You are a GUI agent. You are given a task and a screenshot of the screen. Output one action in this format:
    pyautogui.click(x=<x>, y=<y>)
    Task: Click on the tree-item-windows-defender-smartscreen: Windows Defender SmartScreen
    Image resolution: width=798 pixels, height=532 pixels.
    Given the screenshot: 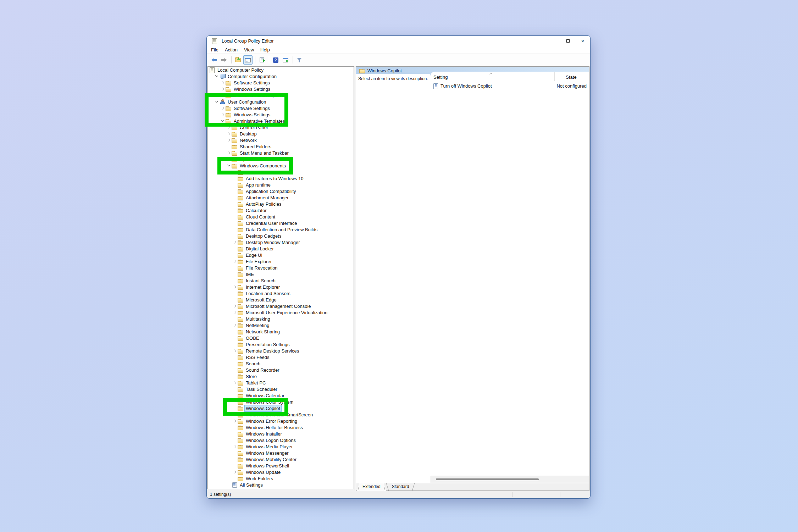 What is the action you would take?
    pyautogui.click(x=281, y=415)
    